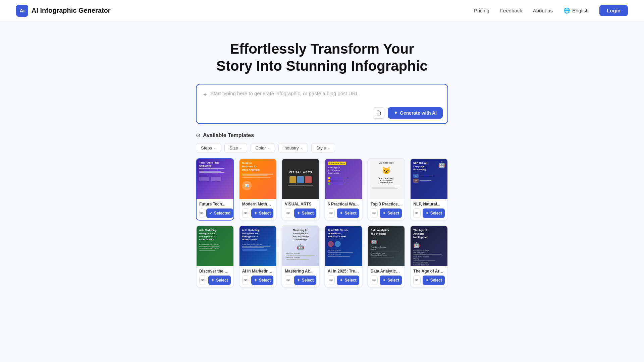 This screenshot has width=644, height=362. Describe the element at coordinates (215, 280) in the screenshot. I see `template-actions-7: 👁 ✦ Select` at that location.